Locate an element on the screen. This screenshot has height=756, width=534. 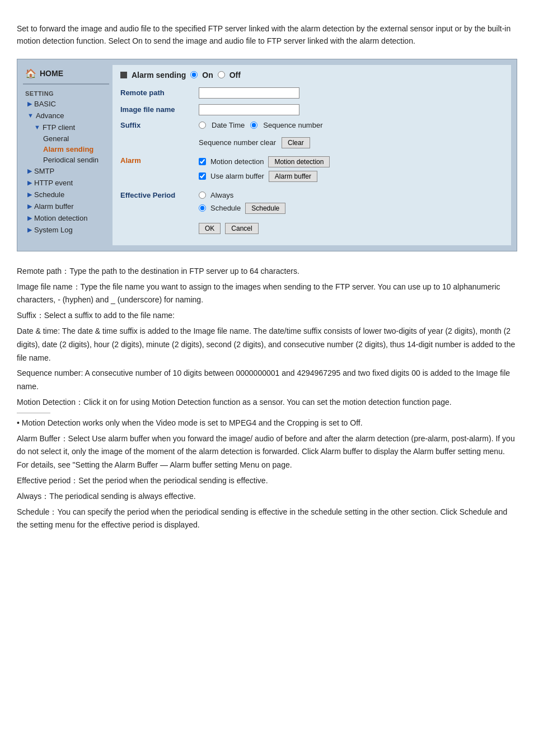
clear-button: Clear is located at coordinates (296, 143).